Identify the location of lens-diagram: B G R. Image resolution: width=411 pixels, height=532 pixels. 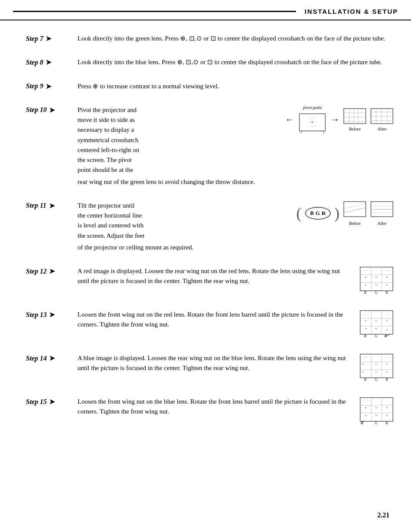
(318, 213).